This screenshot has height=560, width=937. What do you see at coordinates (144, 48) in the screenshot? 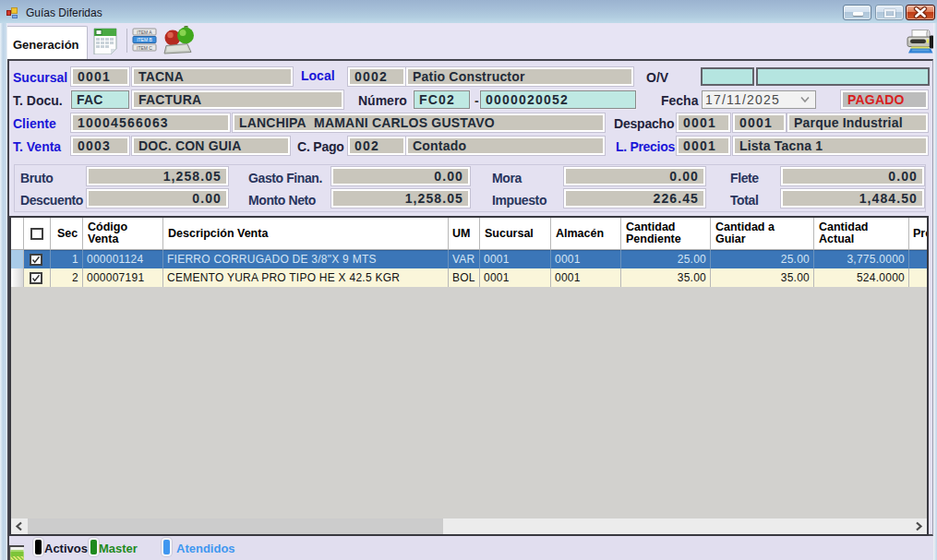
I see `svg-text: ITEM C` at bounding box center [144, 48].